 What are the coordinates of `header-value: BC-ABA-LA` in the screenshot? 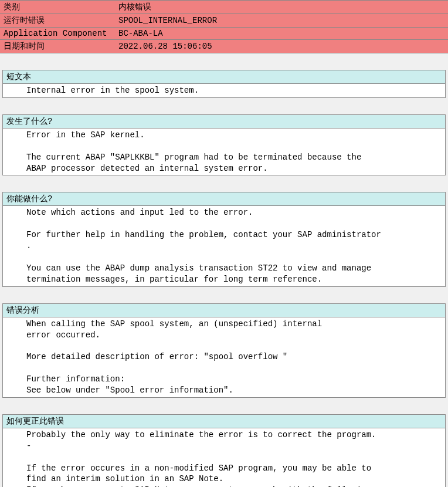 It's located at (281, 34).